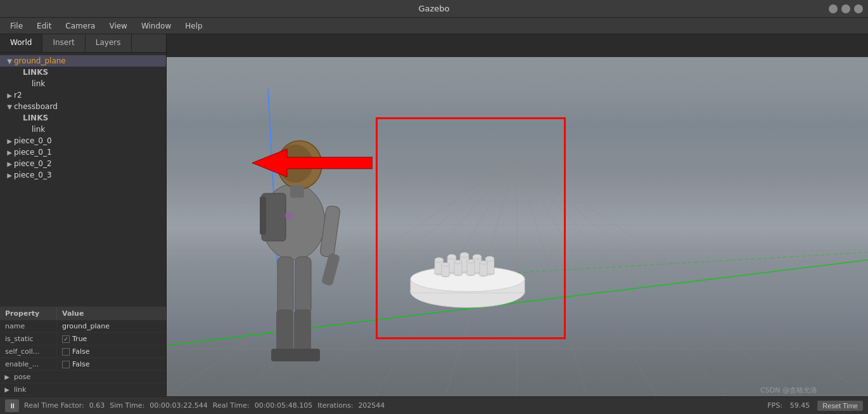 The image size is (868, 414). I want to click on tree-item-piece-0-1: ▶ piece_0_1, so click(83, 152).